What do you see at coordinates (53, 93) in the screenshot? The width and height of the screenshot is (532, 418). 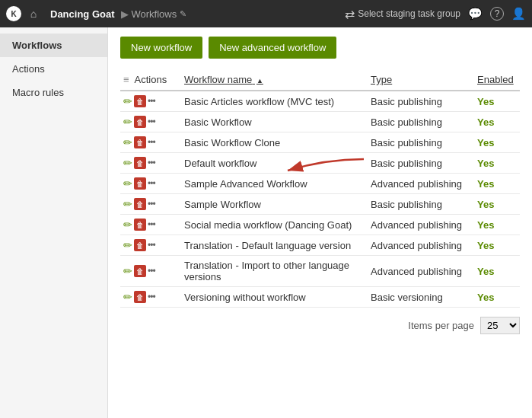 I see `sidebar-item-macro-rules: Macro rules` at bounding box center [53, 93].